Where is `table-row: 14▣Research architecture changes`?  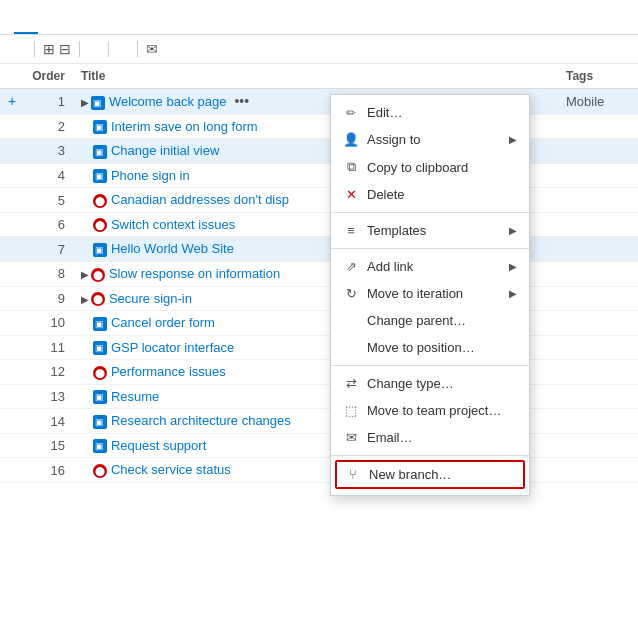
table-row: 14▣Research architecture changes is located at coordinates (319, 422).